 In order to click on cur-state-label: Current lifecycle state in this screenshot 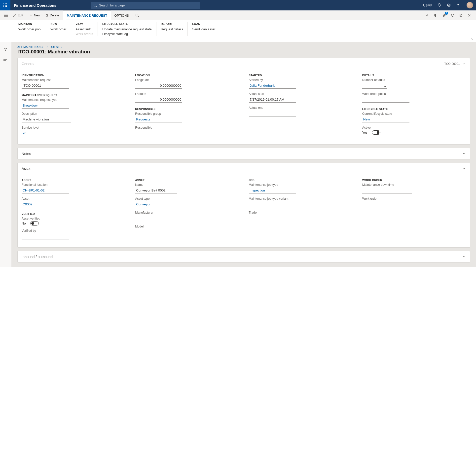, I will do `click(414, 114)`.